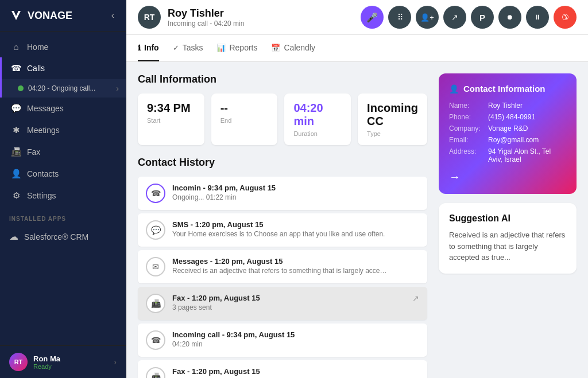 Image resolution: width=588 pixels, height=378 pixels. What do you see at coordinates (283, 163) in the screenshot?
I see `contact-history-title: Contact History` at bounding box center [283, 163].